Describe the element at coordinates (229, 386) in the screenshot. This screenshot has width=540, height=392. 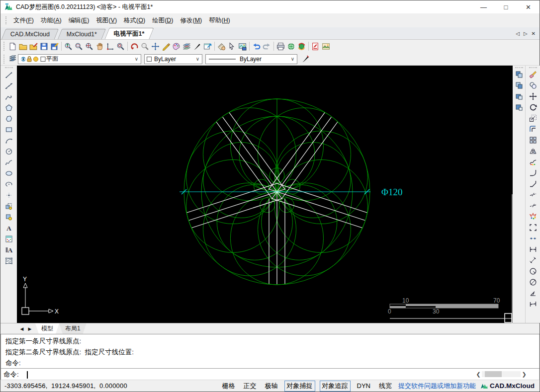
I see `status-toggle-栅格: 栅格` at that location.